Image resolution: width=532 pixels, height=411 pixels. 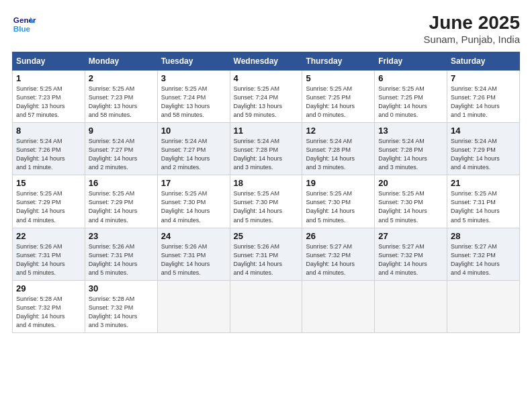 What do you see at coordinates (24, 24) in the screenshot?
I see `logo: General Blue` at bounding box center [24, 24].